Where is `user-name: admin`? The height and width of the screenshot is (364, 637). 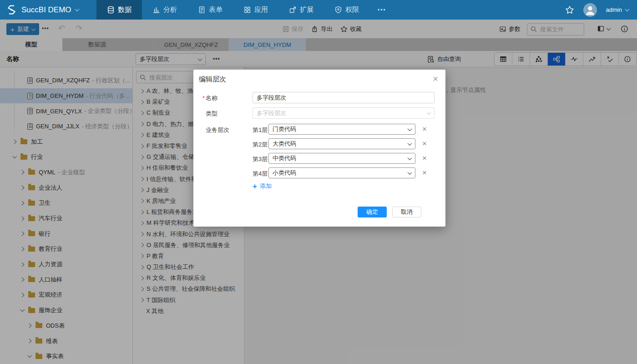
user-name: admin is located at coordinates (614, 10).